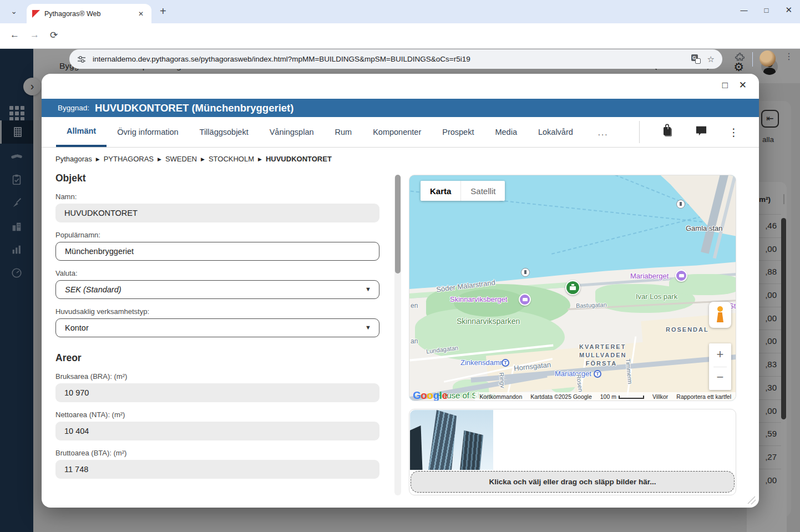 Image resolution: width=800 pixels, height=532 pixels. Describe the element at coordinates (217, 290) in the screenshot. I see `currency-select: SEK (Standard) ▼` at that location.